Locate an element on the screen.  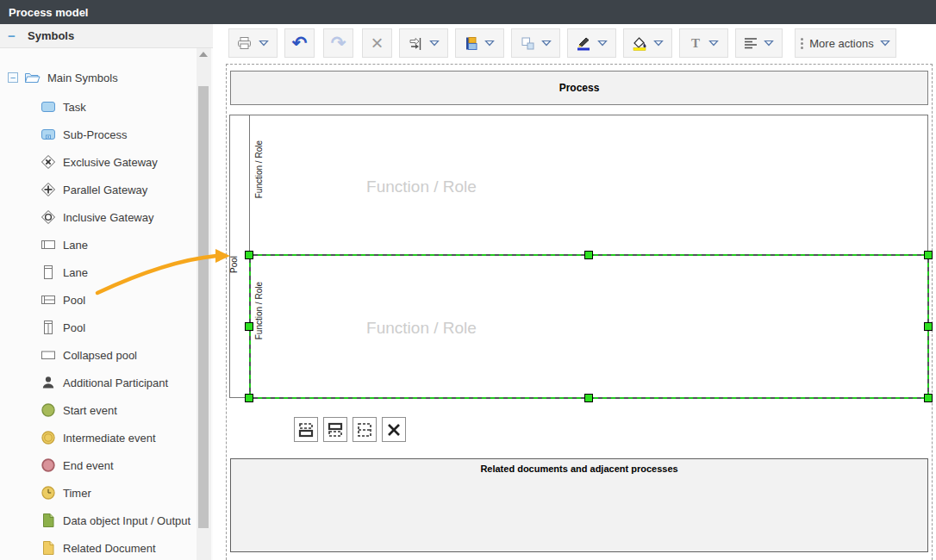
resize-handle-top-center is located at coordinates (589, 255).